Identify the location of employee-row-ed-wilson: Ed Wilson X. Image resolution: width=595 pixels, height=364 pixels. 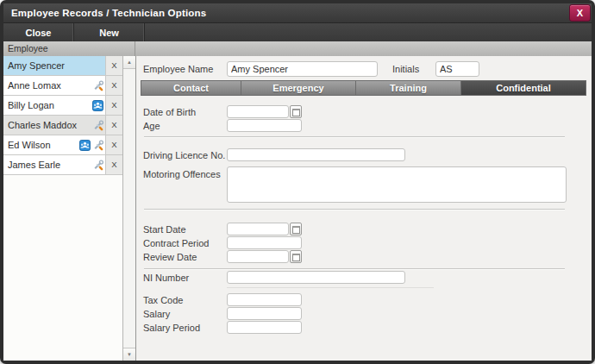
(63, 145).